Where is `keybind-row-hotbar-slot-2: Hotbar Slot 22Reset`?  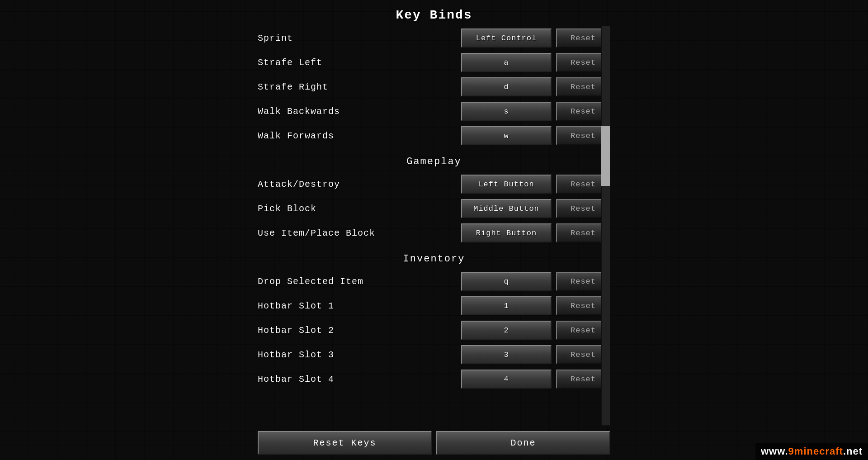
keybind-row-hotbar-slot-2: Hotbar Slot 22Reset is located at coordinates (434, 330).